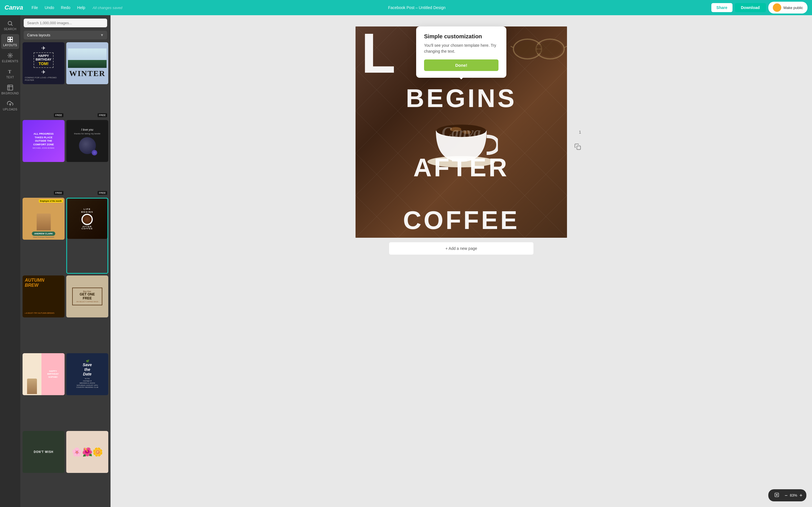 This screenshot has width=812, height=507. What do you see at coordinates (10, 23) in the screenshot?
I see `search-icon` at bounding box center [10, 23].